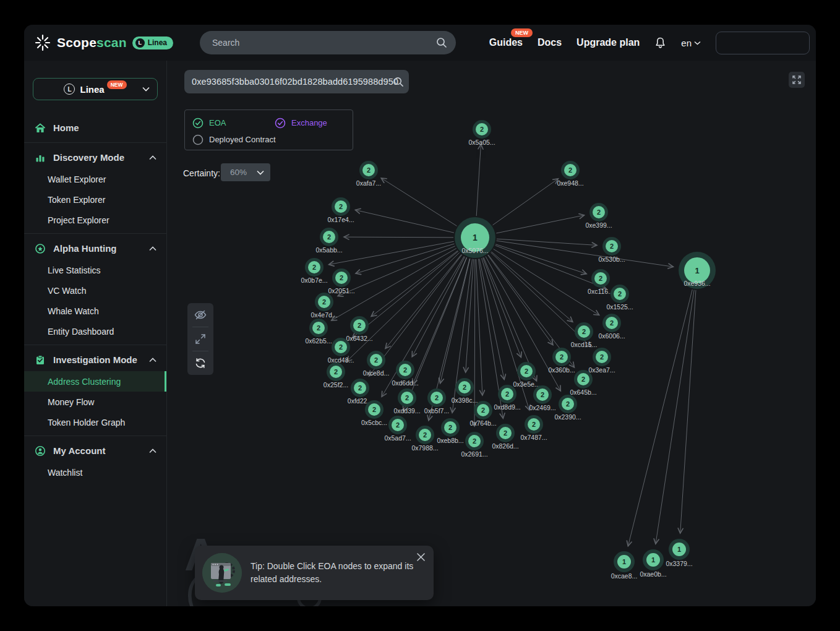  What do you see at coordinates (437, 411) in the screenshot?
I see `node-address-label: 0xb5f7...` at bounding box center [437, 411].